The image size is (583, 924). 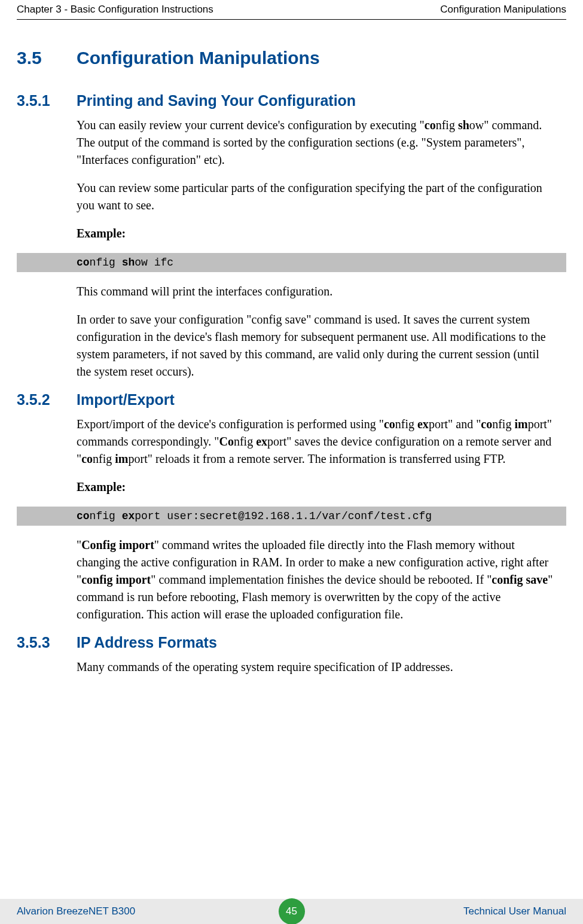 What do you see at coordinates (118, 545) in the screenshot?
I see `text-run-bold: Config import` at bounding box center [118, 545].